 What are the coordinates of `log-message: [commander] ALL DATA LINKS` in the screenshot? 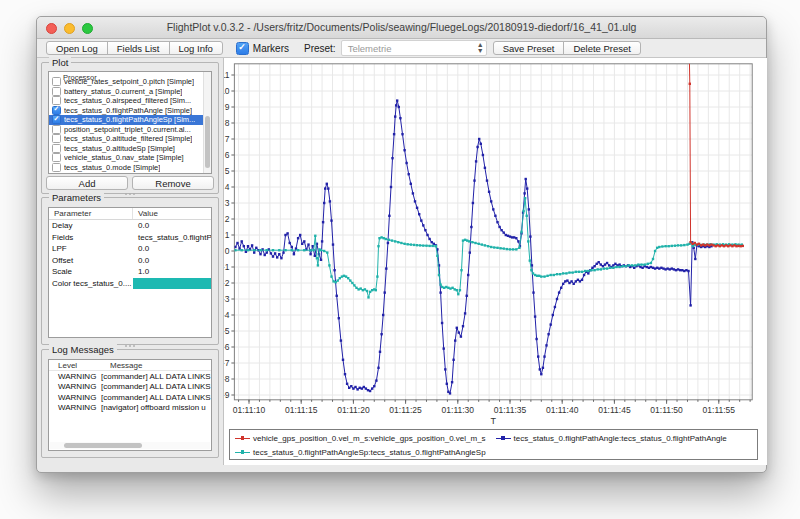 It's located at (156, 386).